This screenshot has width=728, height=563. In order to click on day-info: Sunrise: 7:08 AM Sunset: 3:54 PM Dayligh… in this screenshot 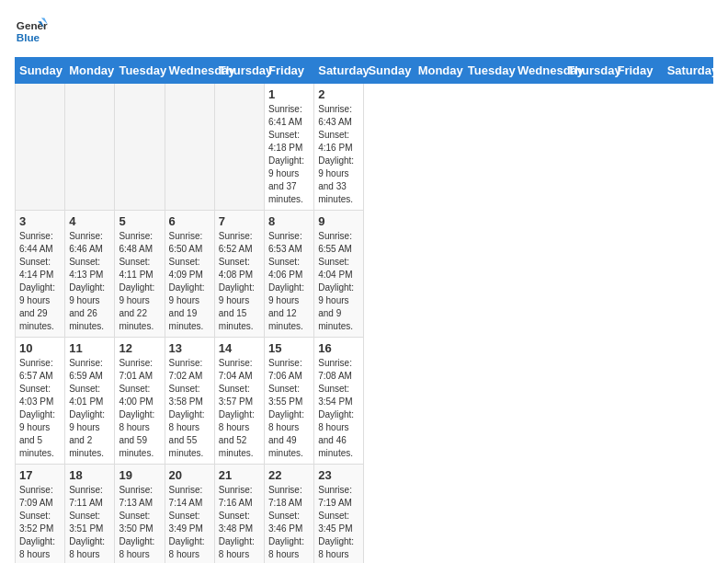, I will do `click(338, 408)`.